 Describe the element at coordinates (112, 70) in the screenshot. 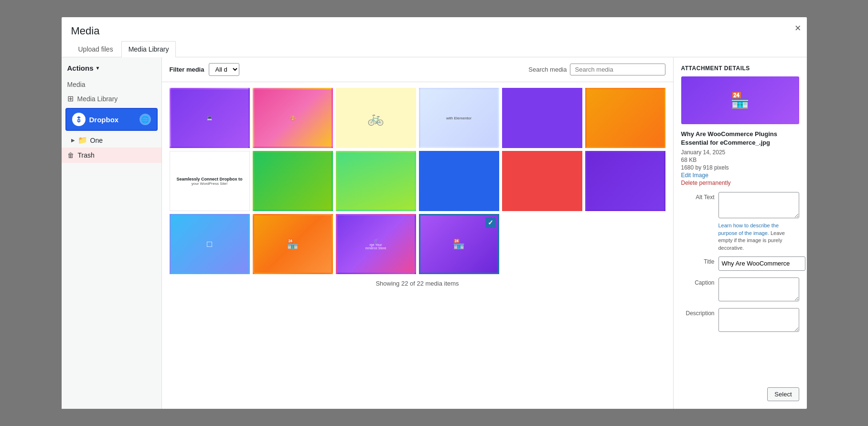

I see `sidebar-actions: Actions ▼` at that location.